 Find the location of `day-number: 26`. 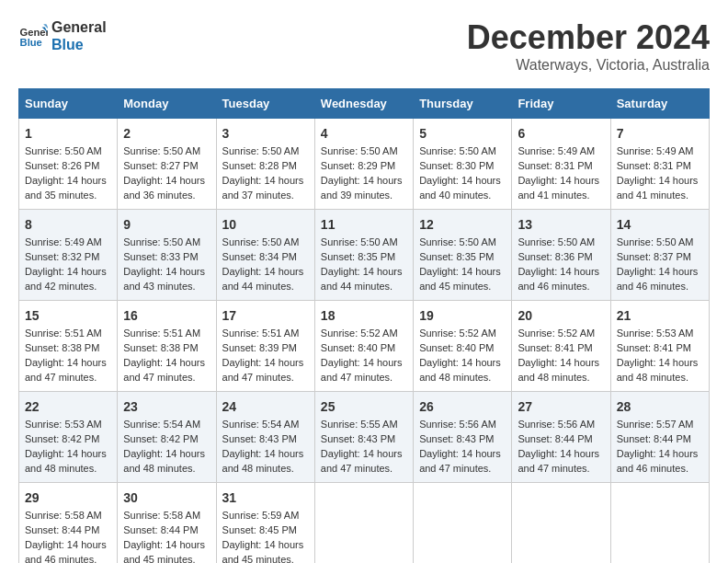

day-number: 26 is located at coordinates (462, 407).